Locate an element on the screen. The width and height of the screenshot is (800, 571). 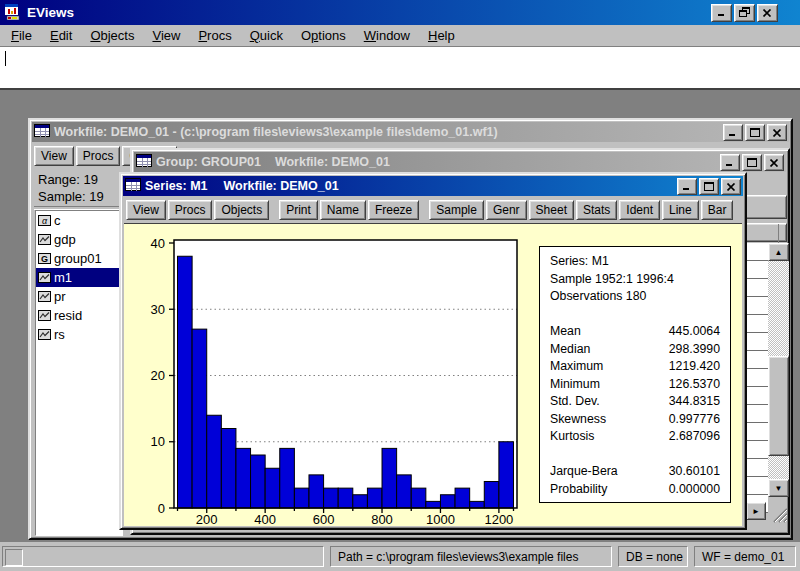
toolbar-button-ident: Ident is located at coordinates (640, 210).